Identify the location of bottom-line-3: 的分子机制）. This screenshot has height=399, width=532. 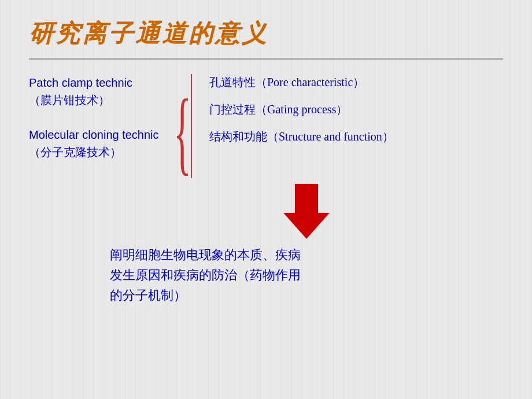
(306, 295).